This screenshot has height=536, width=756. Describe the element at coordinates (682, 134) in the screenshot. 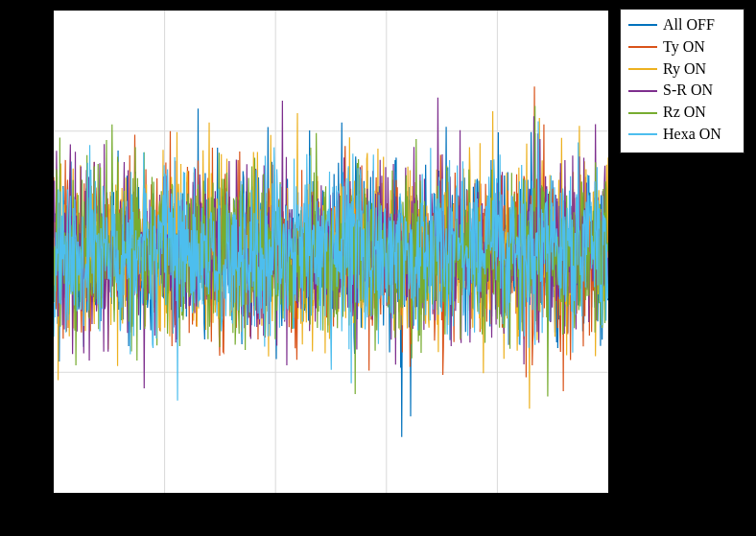

I see `legend-item: Hexa ON` at that location.